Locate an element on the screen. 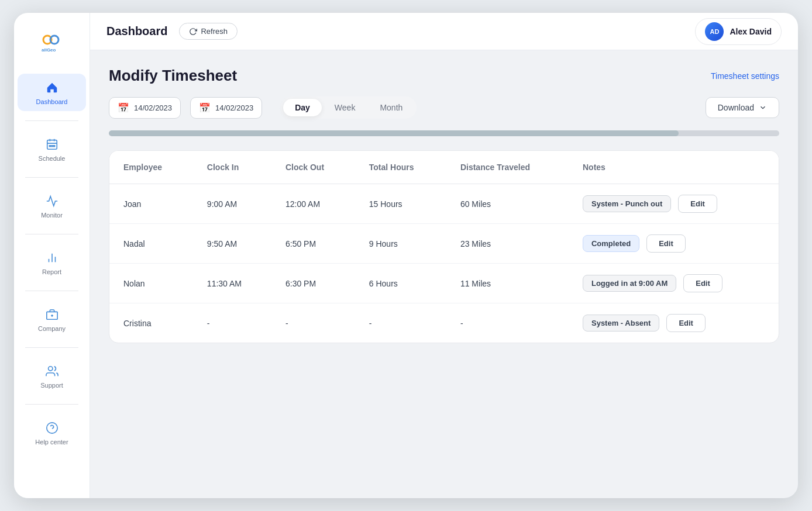  calendar-to-icon: 📅 is located at coordinates (205, 108).